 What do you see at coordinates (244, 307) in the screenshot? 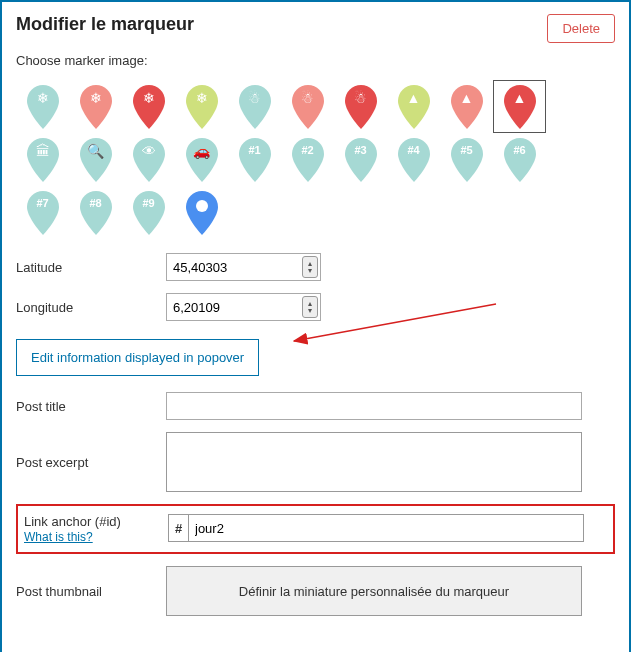
I see `longitude-input` at bounding box center [244, 307].